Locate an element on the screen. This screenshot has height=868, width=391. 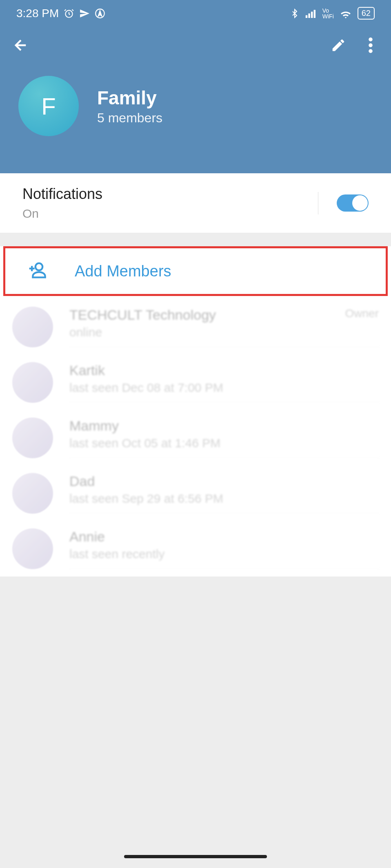
notifications-toggle is located at coordinates (353, 203).